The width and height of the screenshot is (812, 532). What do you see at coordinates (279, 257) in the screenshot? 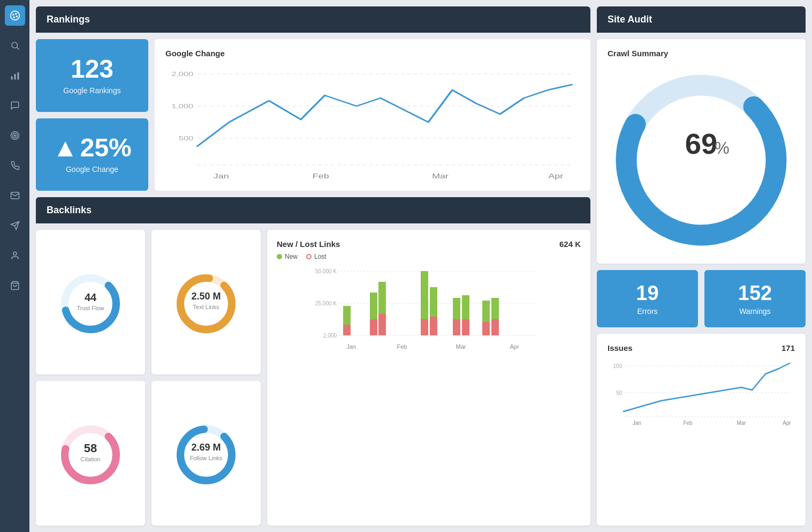
I see `new-dot` at bounding box center [279, 257].